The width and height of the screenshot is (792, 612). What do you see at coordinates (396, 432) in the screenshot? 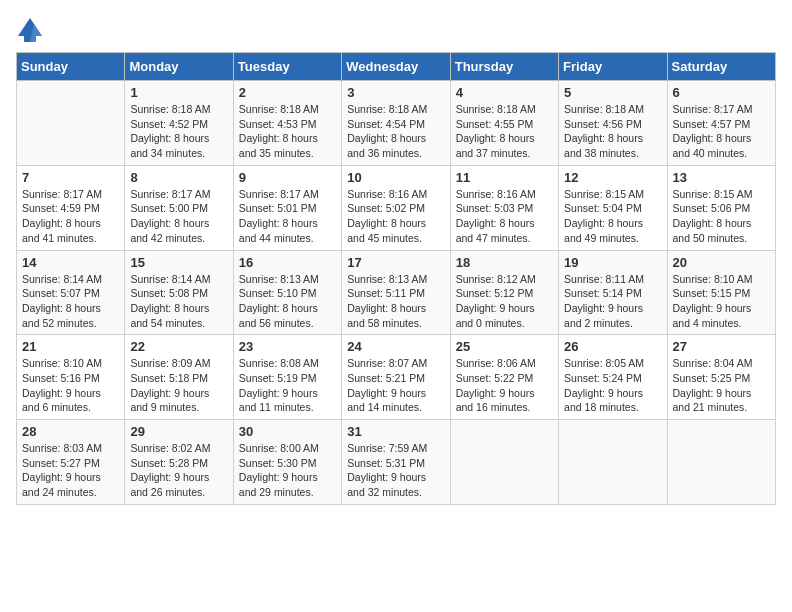
I see `day-number: 31` at bounding box center [396, 432].